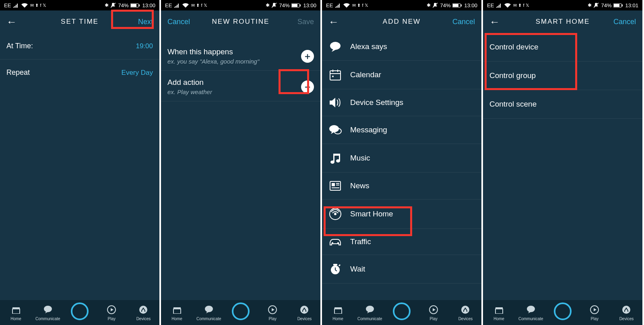 The width and height of the screenshot is (644, 325). I want to click on repeat-row: Repeat Every Day, so click(80, 72).